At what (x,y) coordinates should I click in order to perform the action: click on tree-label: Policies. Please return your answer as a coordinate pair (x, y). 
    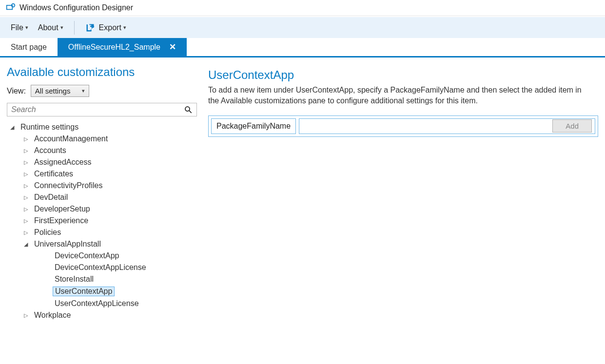
    Looking at the image, I should click on (48, 232).